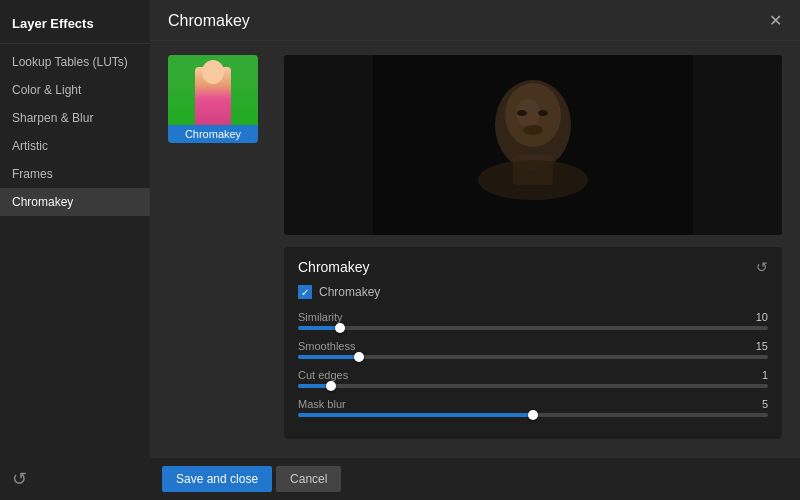  I want to click on chromakey-checkbox, so click(305, 292).